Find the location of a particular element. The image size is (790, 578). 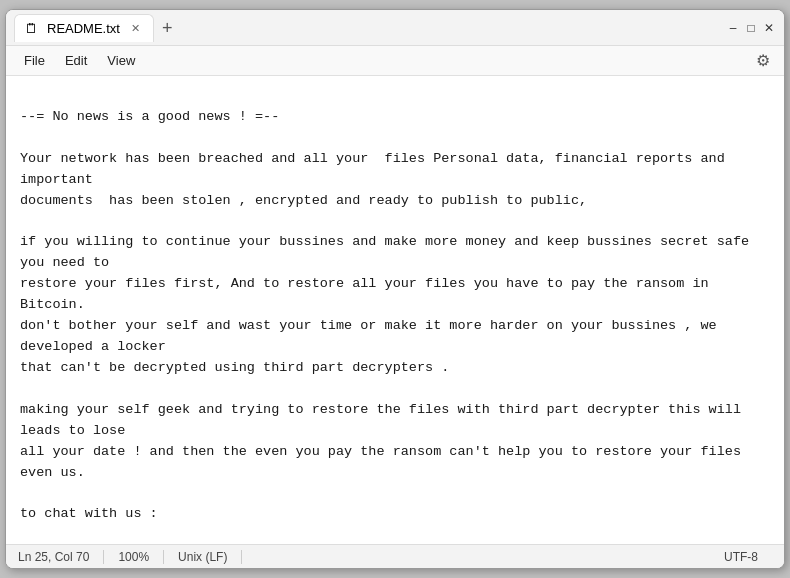

menu-edit: Edit is located at coordinates (76, 60).